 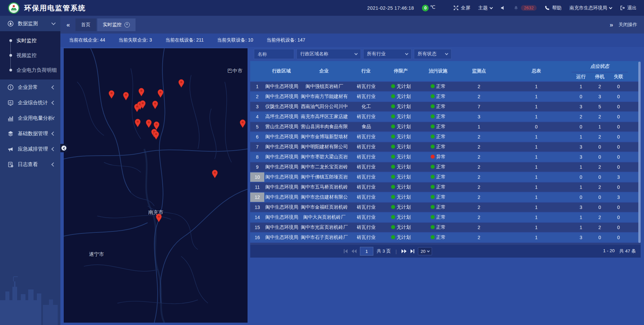 What do you see at coordinates (257, 207) in the screenshot?
I see `row-index: 13` at bounding box center [257, 207].